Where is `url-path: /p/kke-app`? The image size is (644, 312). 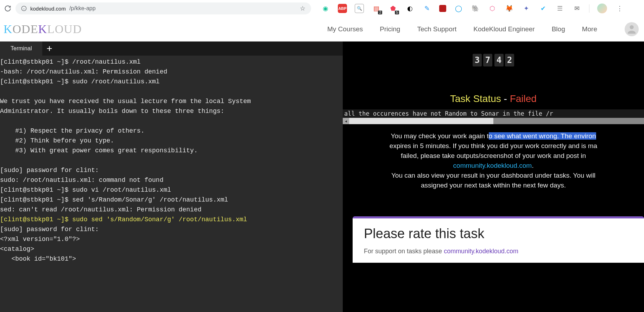
url-path: /p/kke-app is located at coordinates (82, 8).